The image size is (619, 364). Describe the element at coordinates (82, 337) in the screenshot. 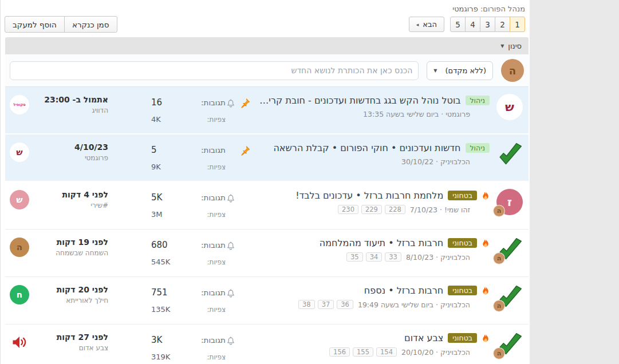

I see `last-reply-time: לפני 27 דקות` at that location.